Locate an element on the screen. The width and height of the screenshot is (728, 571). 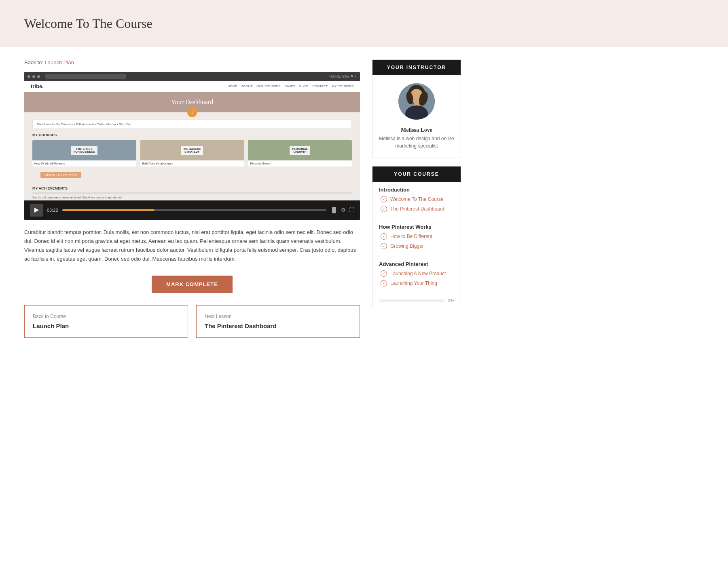
nav-cards: Back to Course Launch Plan Next Lesson T… is located at coordinates (192, 322).